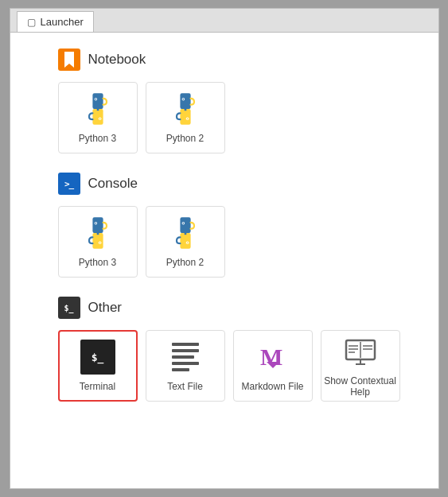 Image resolution: width=448 pixels, height=497 pixels. Describe the element at coordinates (272, 386) in the screenshot. I see `markdown-file-label: Markdown File` at that location.